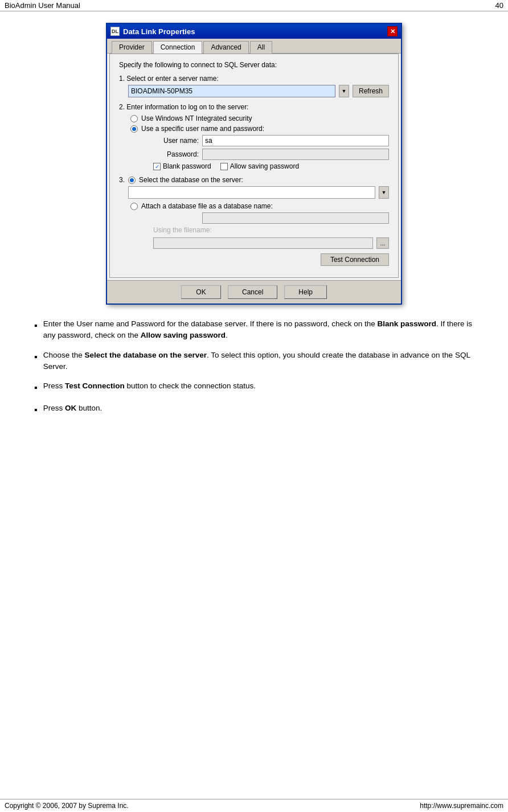  I want to click on password-input, so click(296, 154).